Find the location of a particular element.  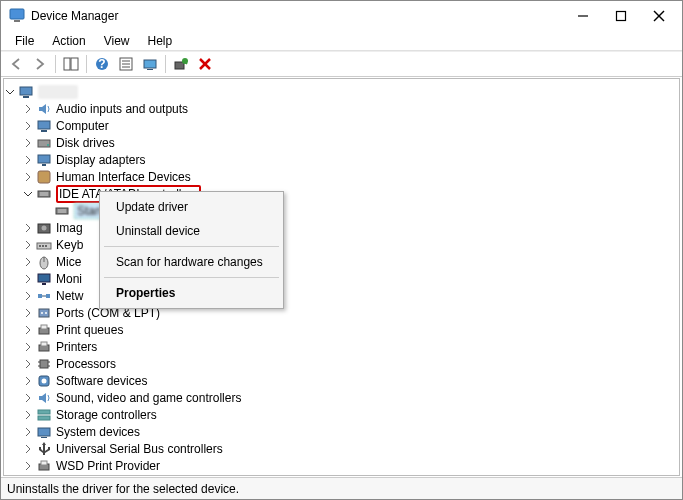

tree-root-node is located at coordinates (342, 92).